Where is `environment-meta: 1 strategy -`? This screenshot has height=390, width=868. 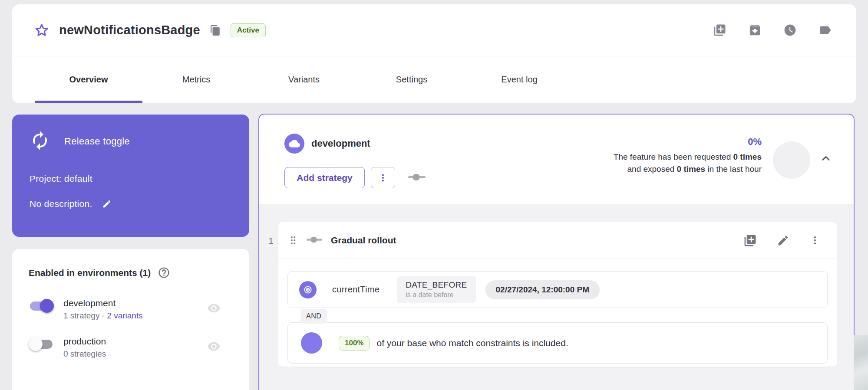 environment-meta: 1 strategy - is located at coordinates (85, 316).